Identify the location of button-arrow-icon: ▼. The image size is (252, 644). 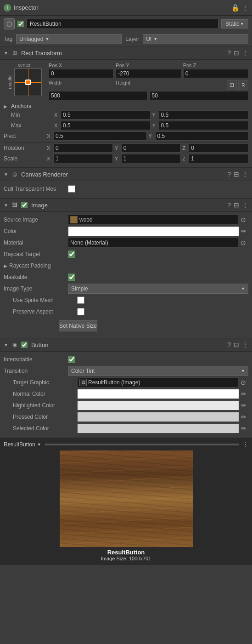
(6, 345).